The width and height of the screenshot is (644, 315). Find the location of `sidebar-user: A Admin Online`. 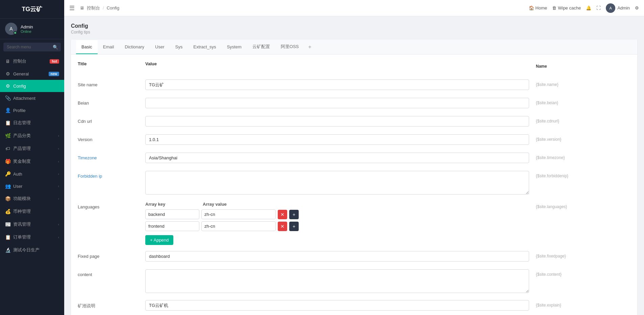

sidebar-user: A Admin Online is located at coordinates (32, 29).